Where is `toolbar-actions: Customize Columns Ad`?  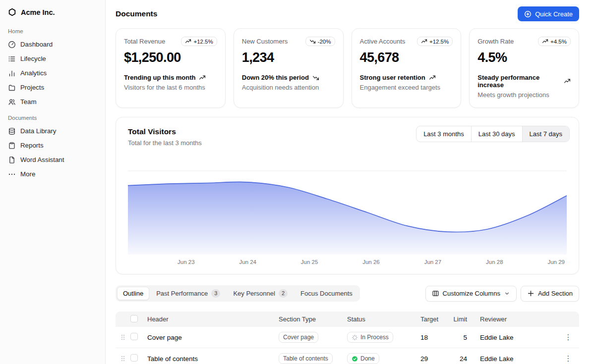 toolbar-actions: Customize Columns Ad is located at coordinates (502, 294).